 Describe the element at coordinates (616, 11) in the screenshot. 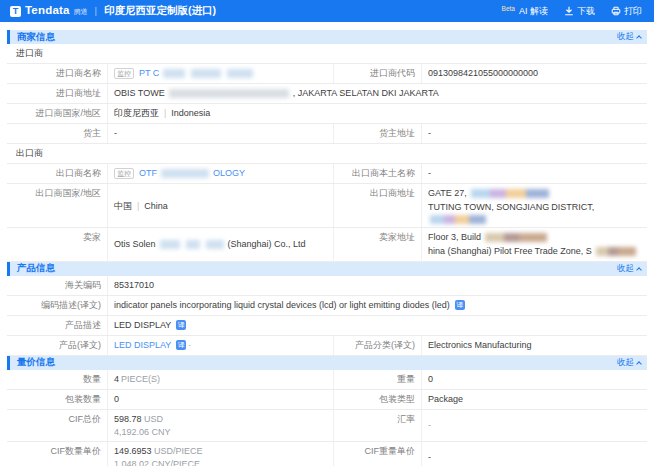

I see `print-icon` at that location.